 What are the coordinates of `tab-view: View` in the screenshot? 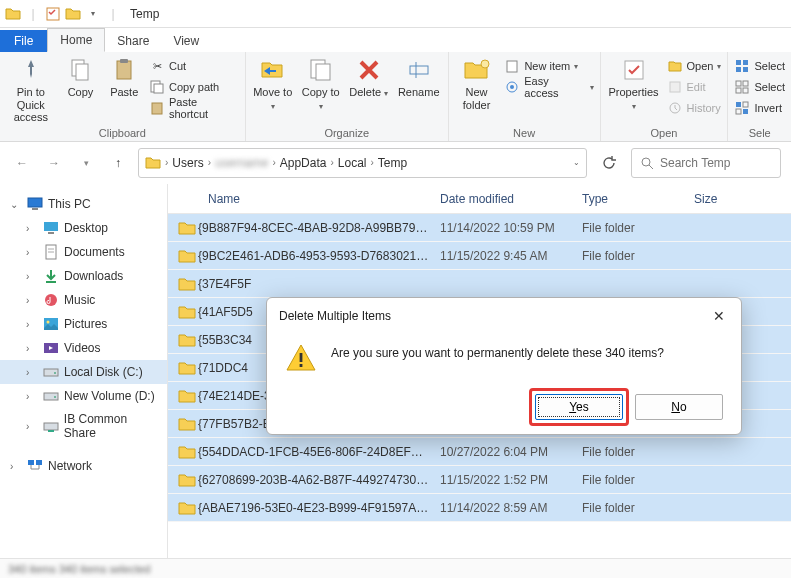 It's located at (186, 41).